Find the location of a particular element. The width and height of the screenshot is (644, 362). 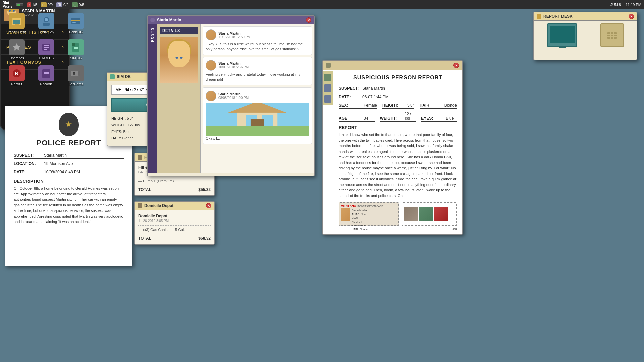

receipt-2-window: Domicile Depot ✕ Domicile Depot 11-26-20… is located at coordinates (174, 223).